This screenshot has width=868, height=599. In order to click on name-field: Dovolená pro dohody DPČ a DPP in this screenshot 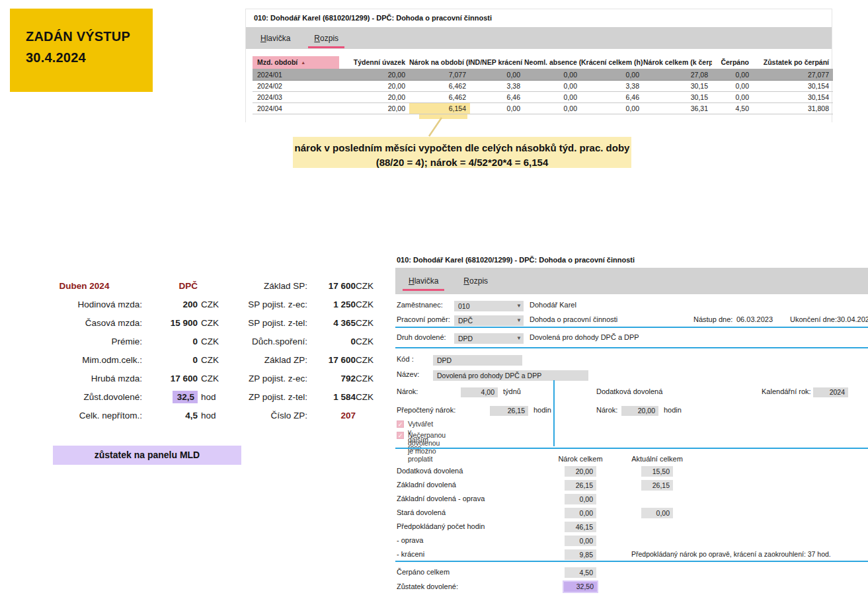, I will do `click(510, 376)`.